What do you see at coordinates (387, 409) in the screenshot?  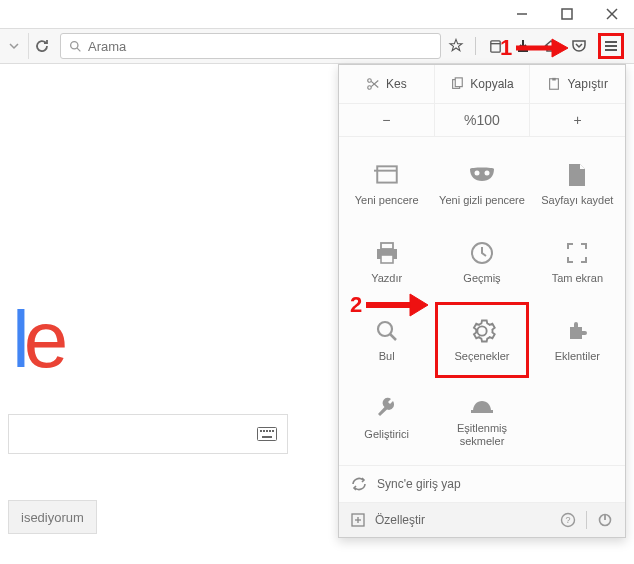 I see `wrench-icon` at bounding box center [387, 409].